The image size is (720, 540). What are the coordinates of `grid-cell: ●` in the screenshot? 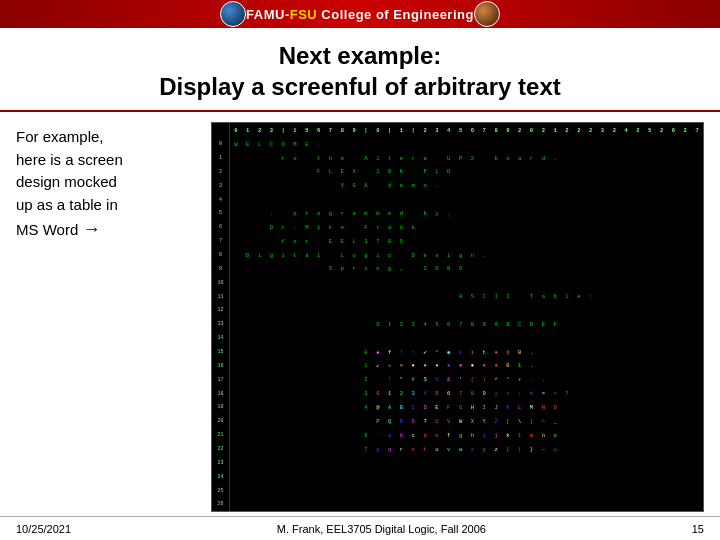 It's located at (496, 366).